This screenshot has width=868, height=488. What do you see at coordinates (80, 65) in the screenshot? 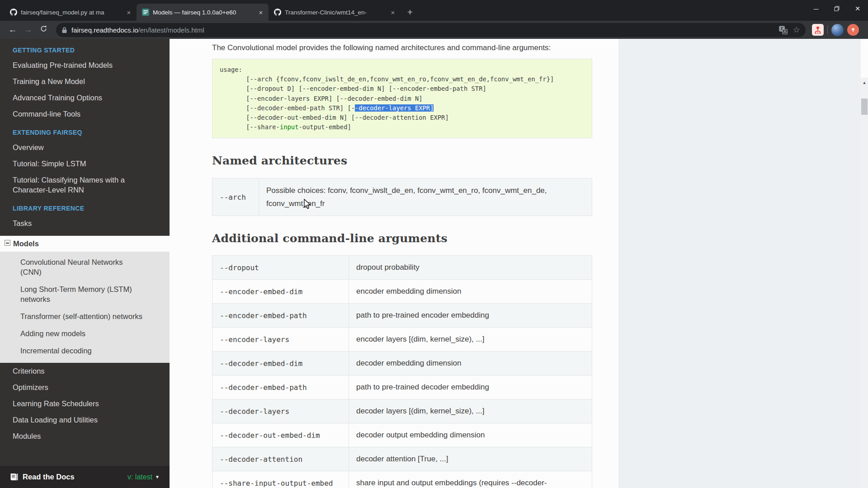
I see `sidebar-item: Evaluating Pre-trained Models` at bounding box center [80, 65].